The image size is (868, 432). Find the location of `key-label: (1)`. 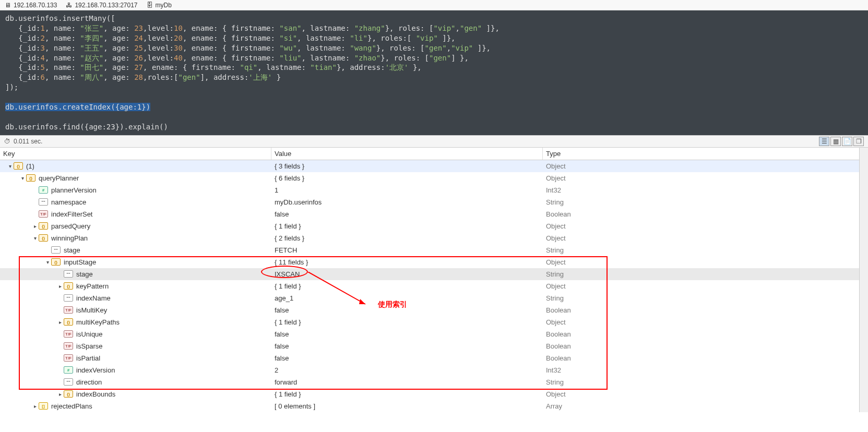

key-label: (1) is located at coordinates (30, 166).